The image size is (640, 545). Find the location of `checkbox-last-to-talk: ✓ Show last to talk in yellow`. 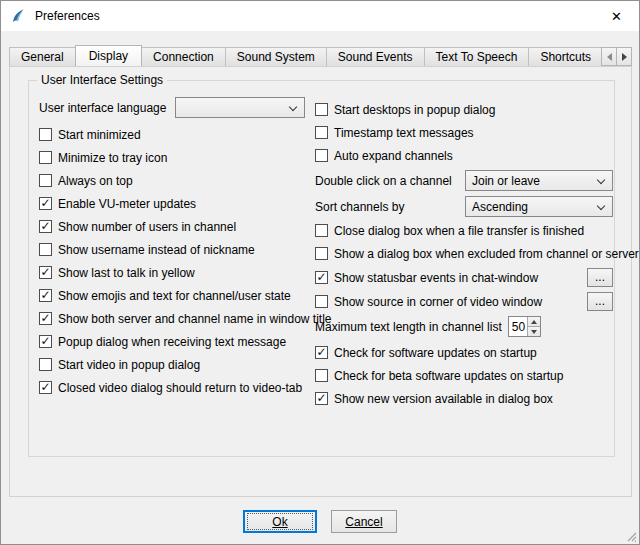

checkbox-last-to-talk: ✓ Show last to talk in yellow is located at coordinates (177, 272).